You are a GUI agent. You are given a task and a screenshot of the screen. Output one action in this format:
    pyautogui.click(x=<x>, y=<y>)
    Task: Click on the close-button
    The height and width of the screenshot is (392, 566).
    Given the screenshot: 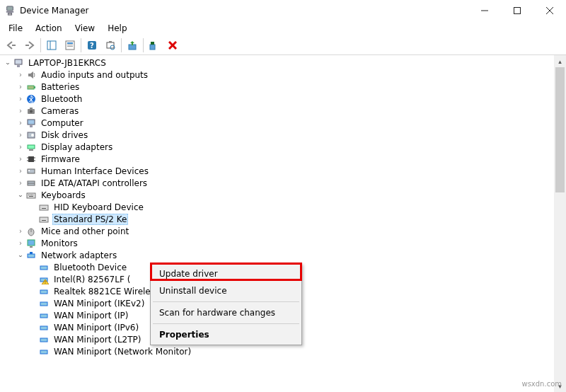 What is the action you would take?
    pyautogui.click(x=550, y=11)
    